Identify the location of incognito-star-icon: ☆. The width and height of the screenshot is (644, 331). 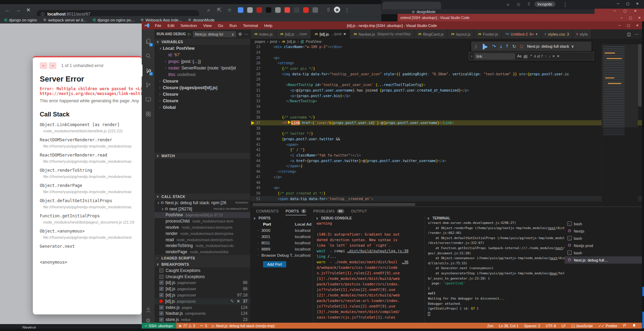
(519, 4).